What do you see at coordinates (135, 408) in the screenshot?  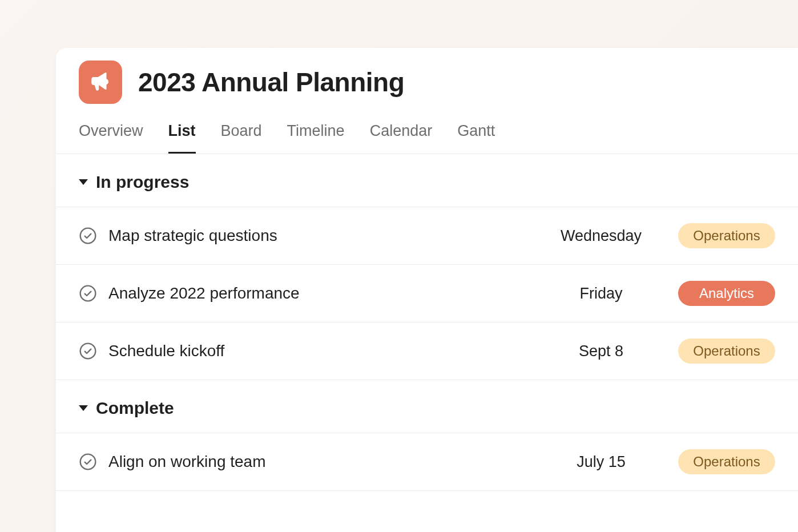 I see `section-title: Complete` at bounding box center [135, 408].